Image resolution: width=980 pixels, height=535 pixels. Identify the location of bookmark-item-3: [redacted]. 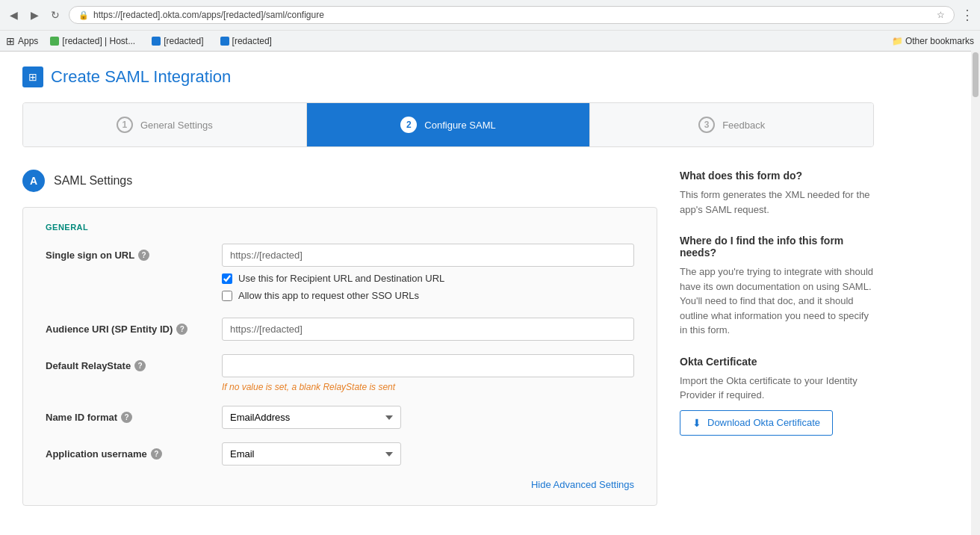
(246, 41).